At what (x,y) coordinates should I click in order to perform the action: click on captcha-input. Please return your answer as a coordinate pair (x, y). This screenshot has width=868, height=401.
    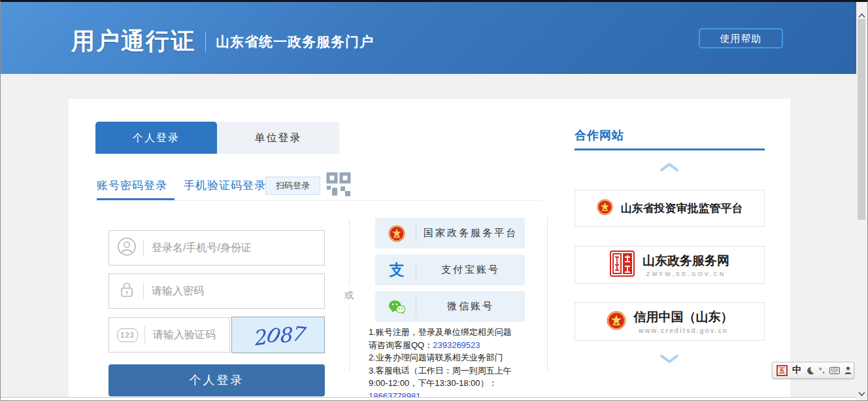
    Looking at the image, I should click on (187, 335).